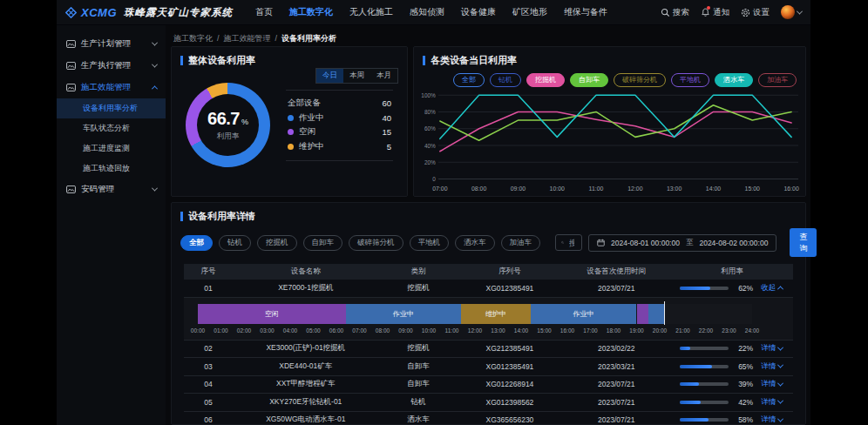  What do you see at coordinates (474, 61) in the screenshot?
I see `card-title: 各类设备当日利用率` at bounding box center [474, 61].